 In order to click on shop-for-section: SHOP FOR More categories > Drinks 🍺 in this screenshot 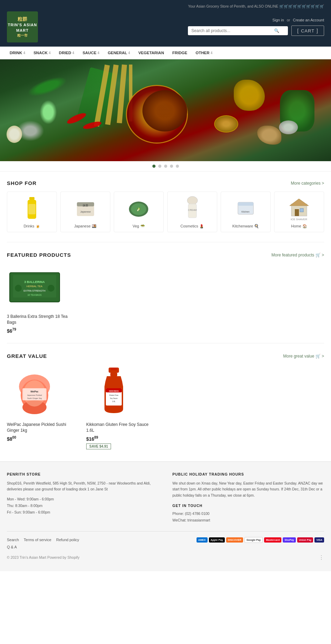, I will do `click(166, 206)`.